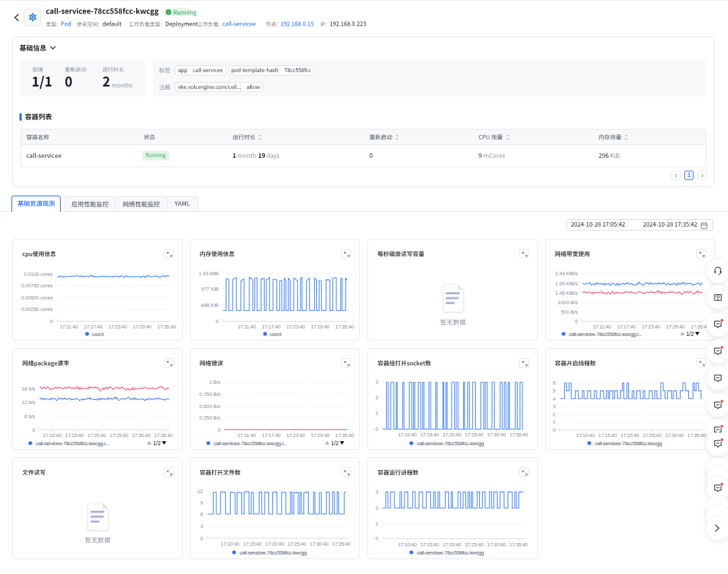 The image size is (728, 574). Describe the element at coordinates (209, 394) in the screenshot. I see `svg-text: 0.750 B/s` at that location.